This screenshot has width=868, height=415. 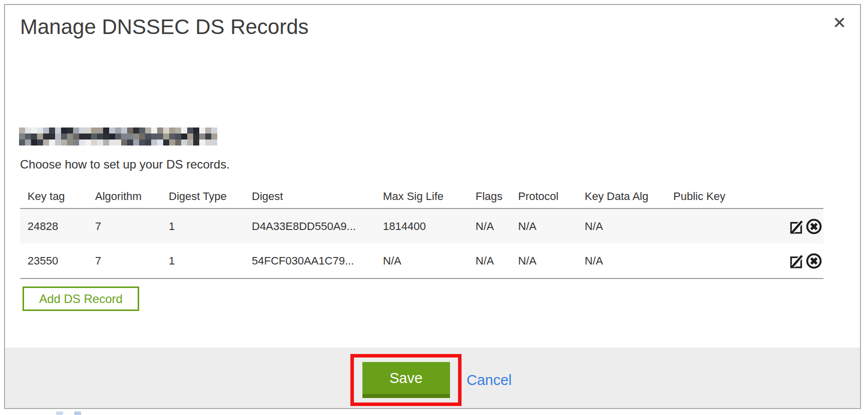 What do you see at coordinates (489, 380) in the screenshot?
I see `cancel-link: Cancel` at bounding box center [489, 380].